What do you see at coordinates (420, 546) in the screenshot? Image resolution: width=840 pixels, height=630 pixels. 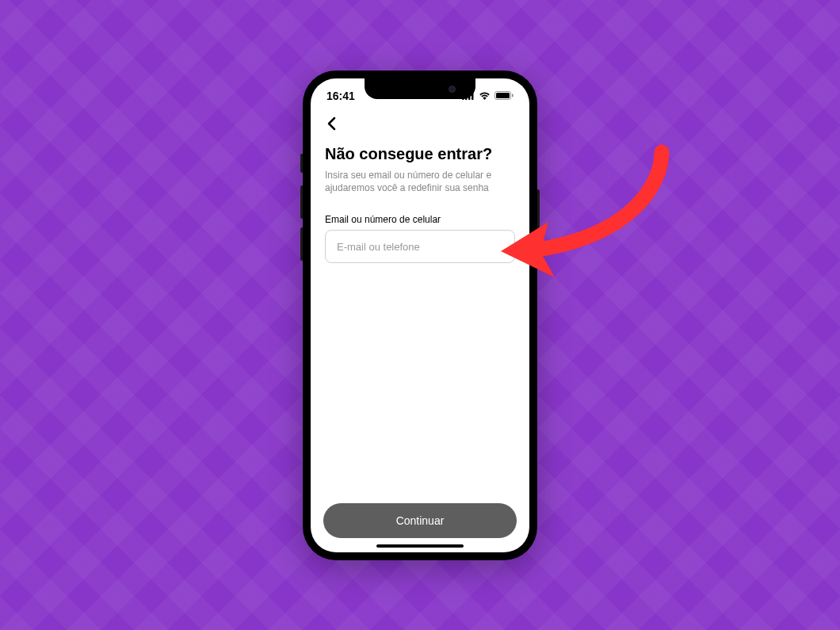 I see `home-indicator` at bounding box center [420, 546].